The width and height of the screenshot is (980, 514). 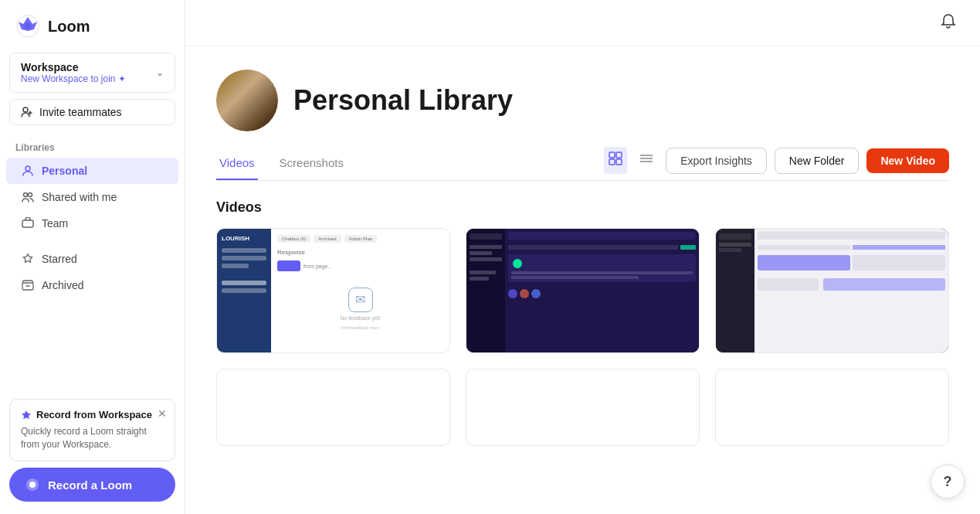 I want to click on invite-teammates-button: Invite teammates, so click(x=93, y=112).